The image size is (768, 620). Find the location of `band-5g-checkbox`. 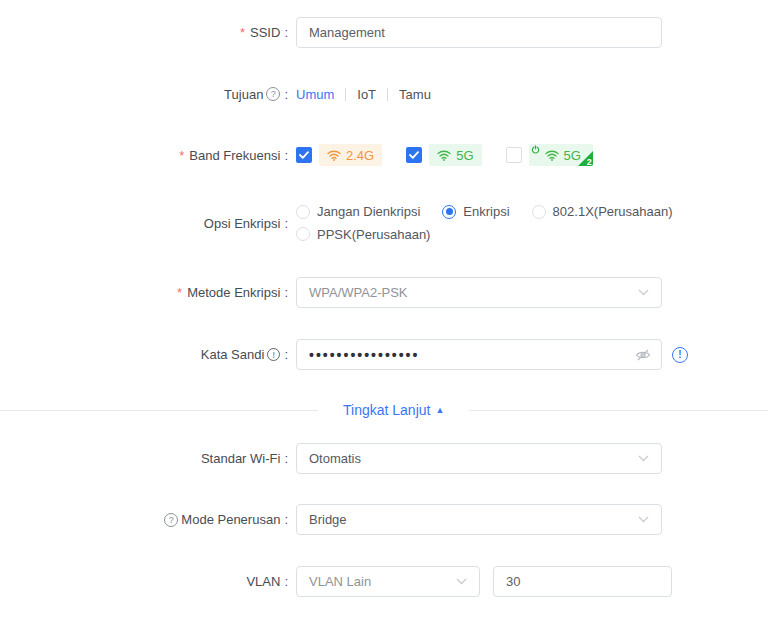

band-5g-checkbox is located at coordinates (414, 155).